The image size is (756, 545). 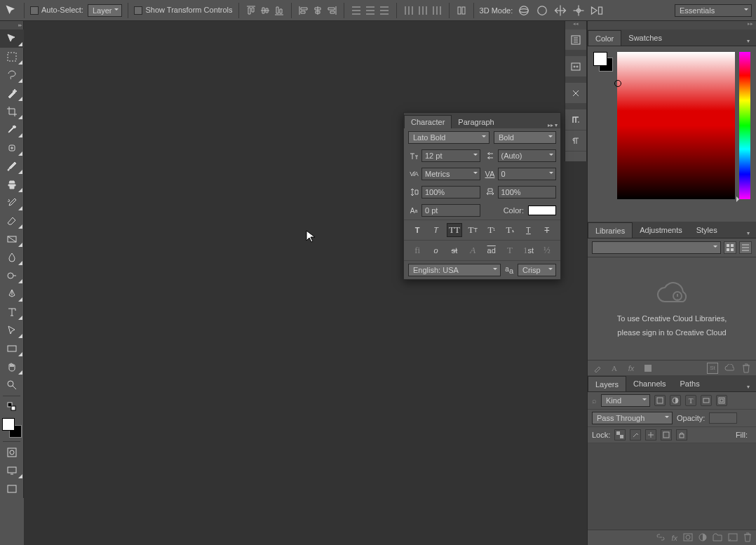 I want to click on tab-swatches: Swatches, so click(x=645, y=38).